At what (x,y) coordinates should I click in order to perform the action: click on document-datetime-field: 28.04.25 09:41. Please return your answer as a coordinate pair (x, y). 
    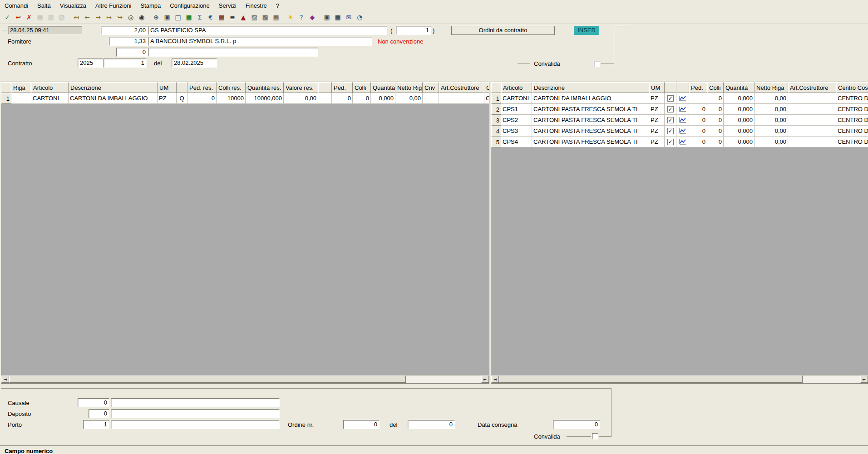
    Looking at the image, I should click on (45, 30).